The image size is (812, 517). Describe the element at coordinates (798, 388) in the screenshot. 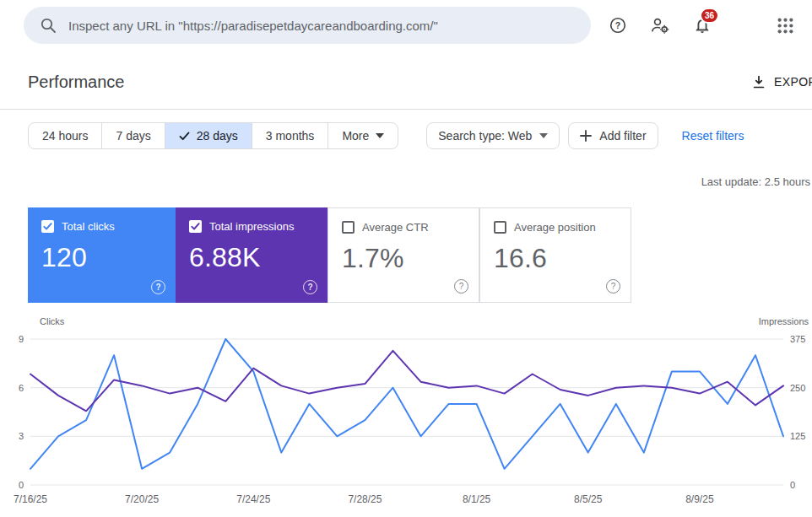

I see `svg-text: 250` at that location.